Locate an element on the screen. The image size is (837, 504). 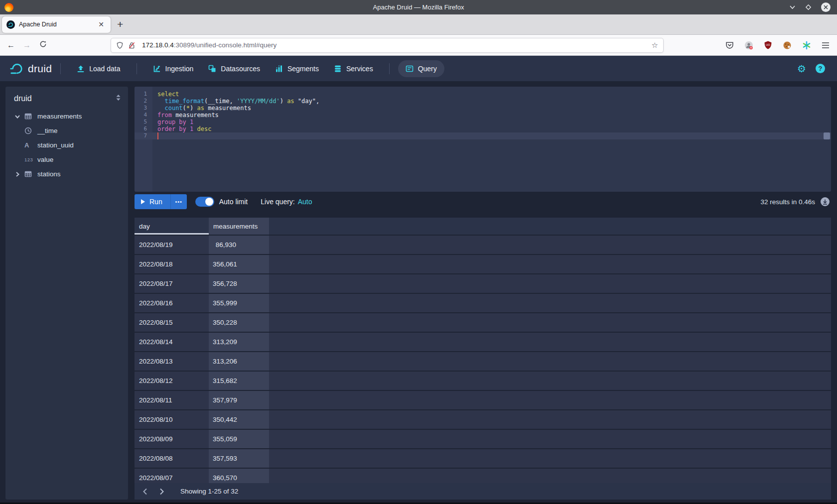
cell-value: 313,206 is located at coordinates (224, 362).